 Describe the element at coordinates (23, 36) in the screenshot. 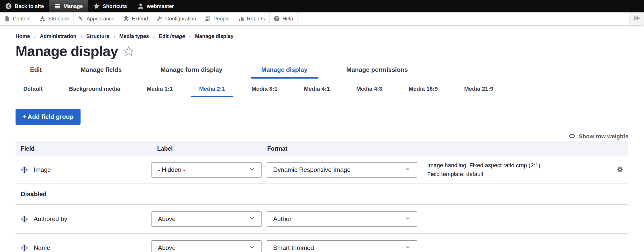

I see `breadcrumb-home: Home` at that location.